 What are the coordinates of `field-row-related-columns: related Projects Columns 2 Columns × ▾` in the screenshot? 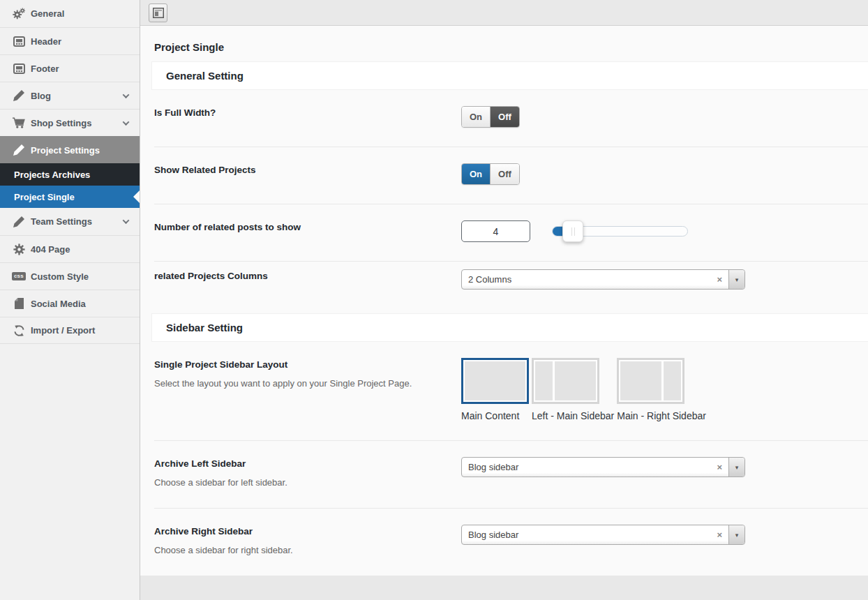 It's located at (511, 282).